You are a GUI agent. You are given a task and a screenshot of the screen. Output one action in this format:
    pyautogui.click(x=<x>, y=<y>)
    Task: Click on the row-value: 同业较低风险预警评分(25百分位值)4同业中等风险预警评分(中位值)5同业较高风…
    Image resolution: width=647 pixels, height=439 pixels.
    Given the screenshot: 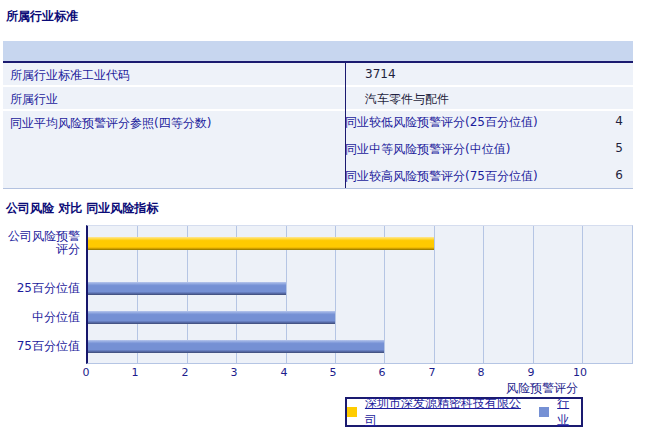 What is the action you would take?
    pyautogui.click(x=489, y=150)
    